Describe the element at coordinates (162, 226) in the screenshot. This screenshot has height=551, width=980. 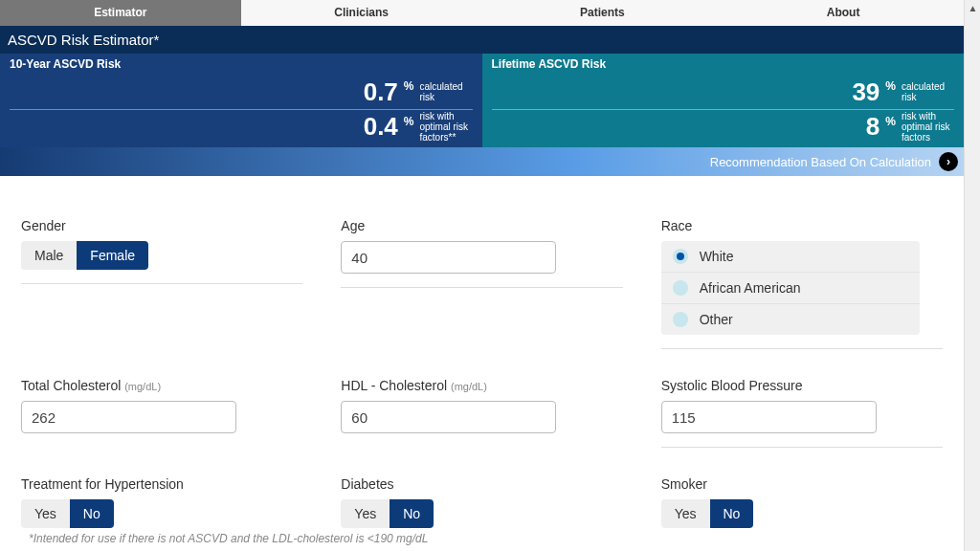
I see `gender-label: Gender` at that location.